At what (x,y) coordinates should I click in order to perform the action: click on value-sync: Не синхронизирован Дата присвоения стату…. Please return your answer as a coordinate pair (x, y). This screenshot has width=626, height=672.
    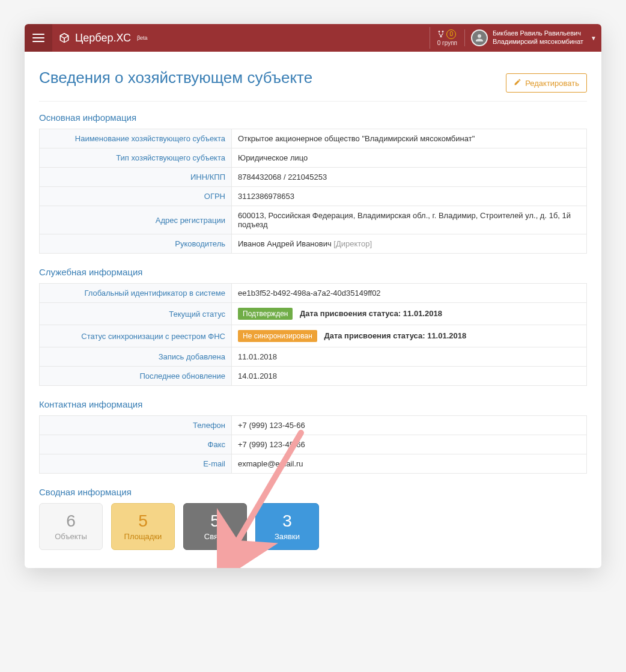
    Looking at the image, I should click on (410, 337).